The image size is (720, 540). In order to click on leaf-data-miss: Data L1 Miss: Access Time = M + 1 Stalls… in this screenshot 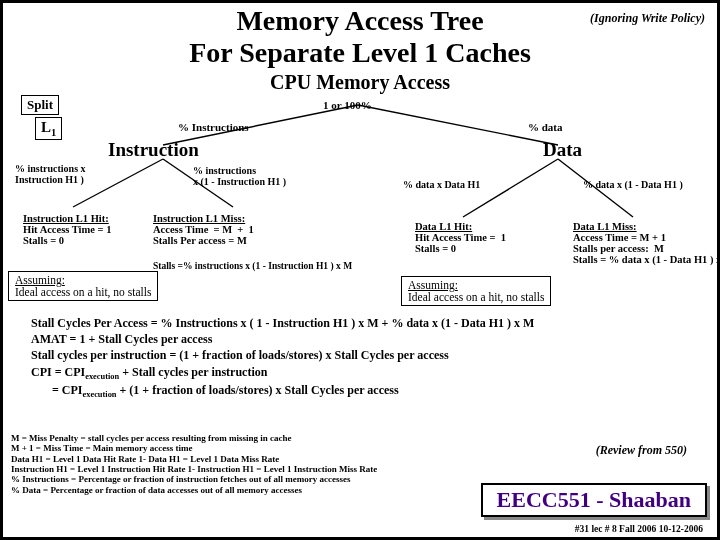, I will do `click(646, 243)`.